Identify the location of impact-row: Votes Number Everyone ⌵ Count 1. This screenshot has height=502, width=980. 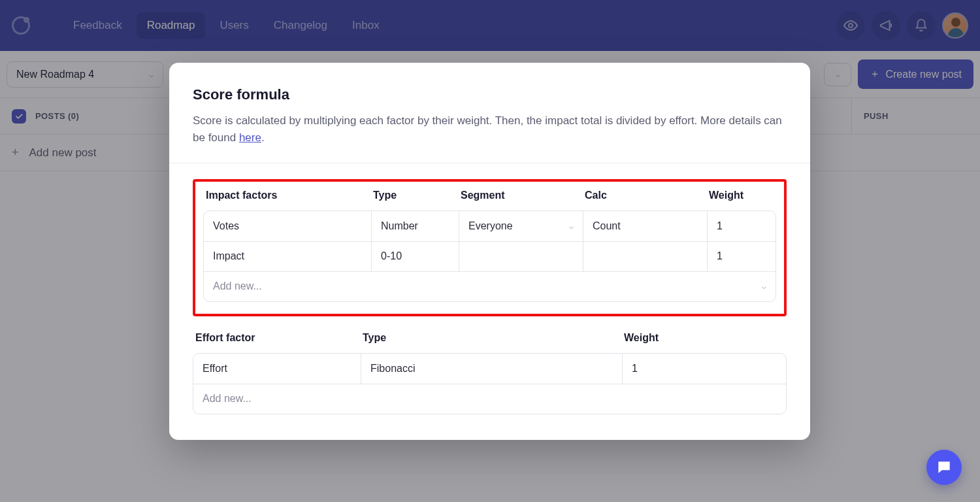
(490, 226).